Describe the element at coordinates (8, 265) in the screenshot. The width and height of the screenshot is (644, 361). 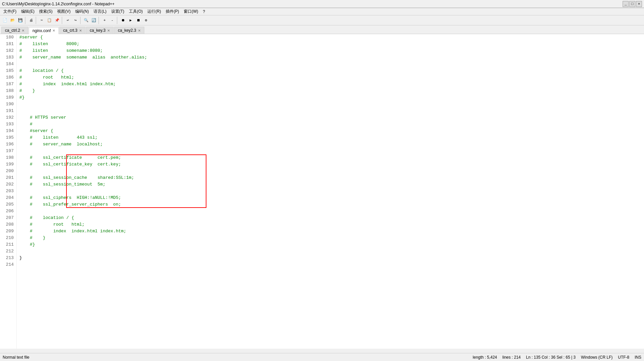
I see `line-number: 214` at that location.